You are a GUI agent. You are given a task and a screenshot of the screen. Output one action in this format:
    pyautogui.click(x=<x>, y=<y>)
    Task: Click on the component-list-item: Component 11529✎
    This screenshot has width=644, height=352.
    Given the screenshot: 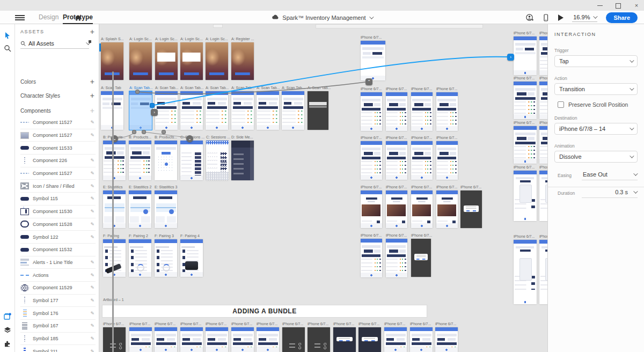 What is the action you would take?
    pyautogui.click(x=58, y=288)
    